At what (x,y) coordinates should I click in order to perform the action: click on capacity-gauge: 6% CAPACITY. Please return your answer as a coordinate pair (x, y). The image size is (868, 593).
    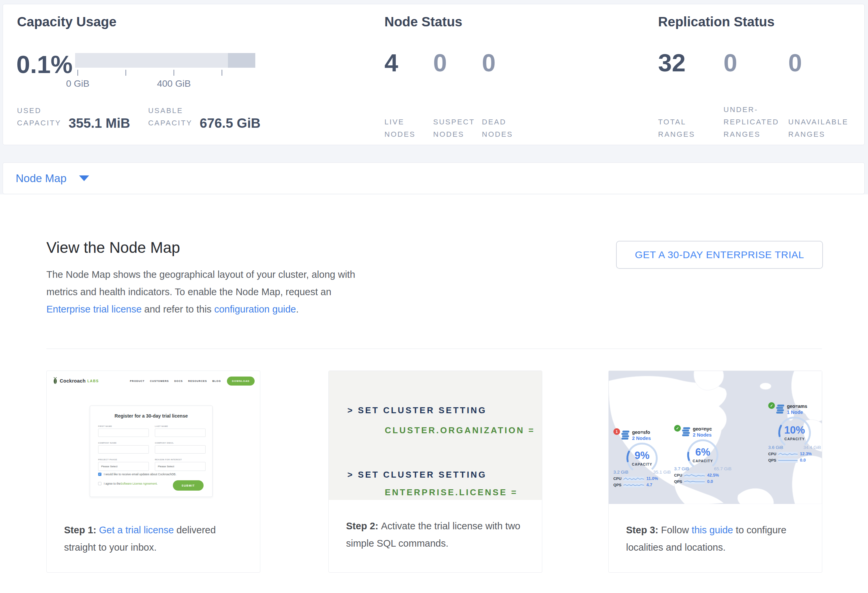
    Looking at the image, I should click on (703, 455).